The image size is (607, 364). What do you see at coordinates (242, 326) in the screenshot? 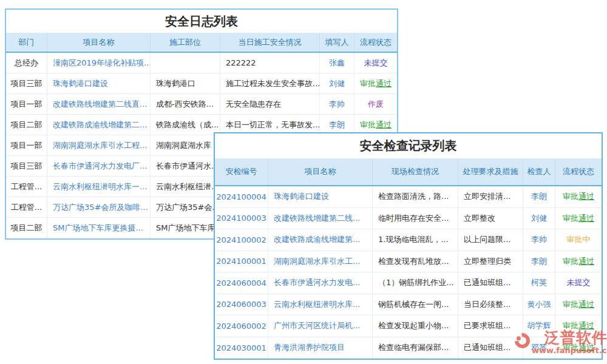
I see `cell-no: 2024060002` at bounding box center [242, 326].